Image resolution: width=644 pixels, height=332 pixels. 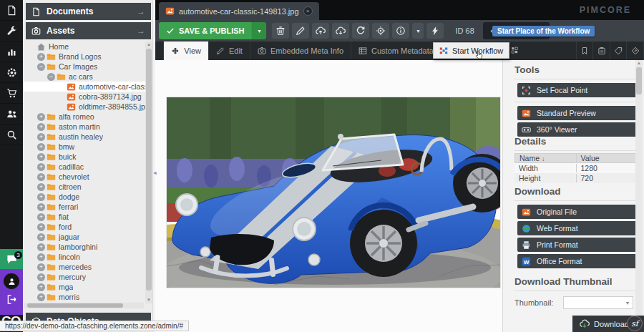 What do you see at coordinates (259, 31) in the screenshot?
I see `save-options-caret` at bounding box center [259, 31].